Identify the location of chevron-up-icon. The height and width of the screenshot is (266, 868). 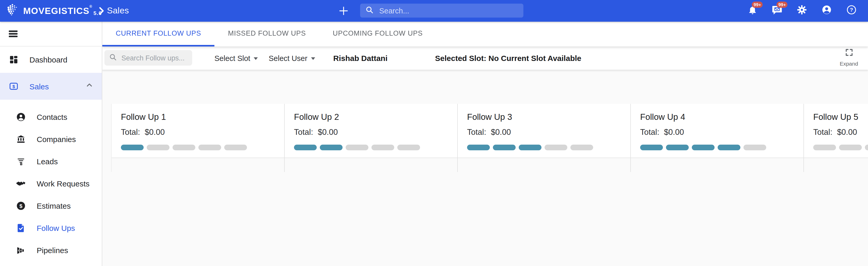
(90, 86).